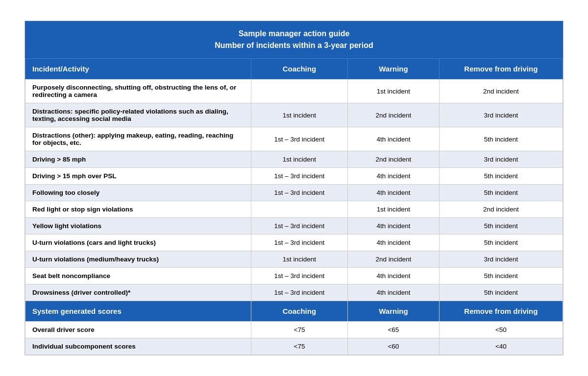  I want to click on section2-col3: Warning, so click(393, 311).